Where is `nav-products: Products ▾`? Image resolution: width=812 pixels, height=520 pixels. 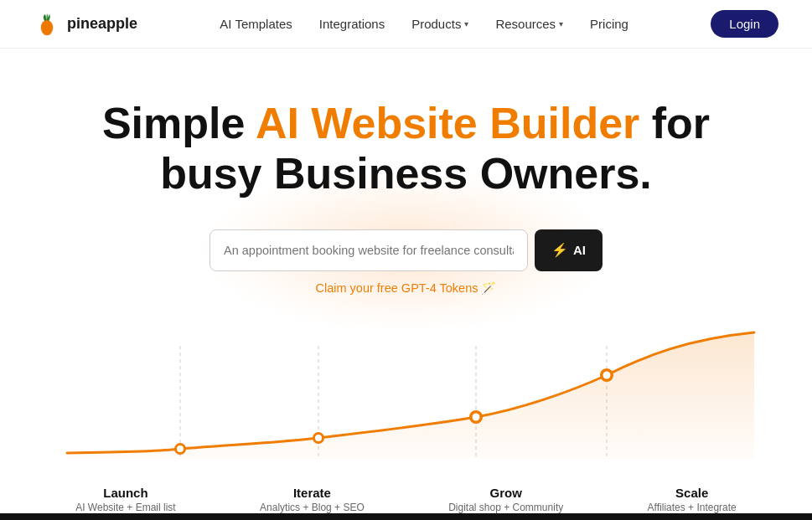
nav-products: Products ▾ is located at coordinates (440, 23).